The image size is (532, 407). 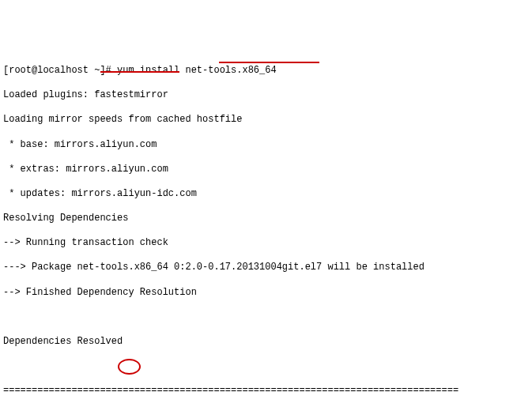 What do you see at coordinates (266, 293) in the screenshot?
I see `output-line: --> Finished Dependency Resolution` at bounding box center [266, 293].